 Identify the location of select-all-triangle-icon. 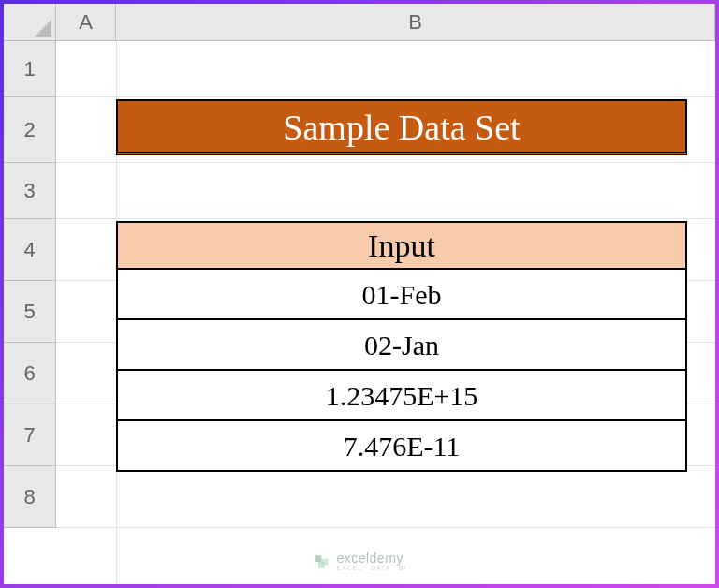
(43, 28).